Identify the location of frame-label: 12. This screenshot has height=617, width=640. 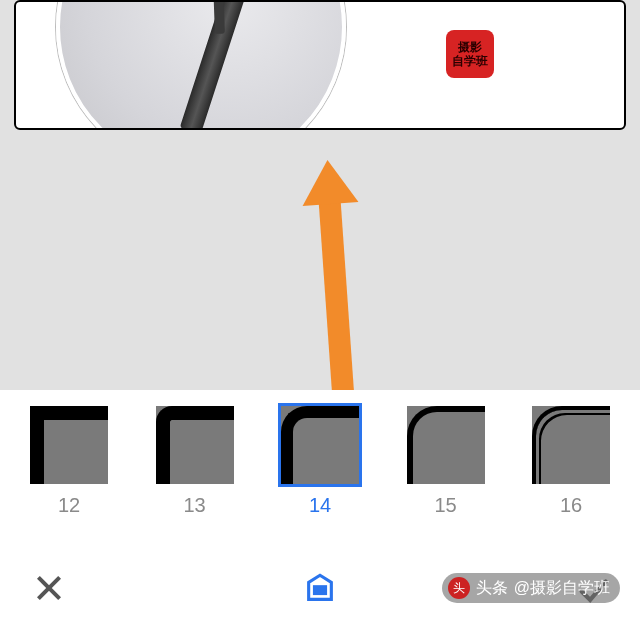
(69, 506).